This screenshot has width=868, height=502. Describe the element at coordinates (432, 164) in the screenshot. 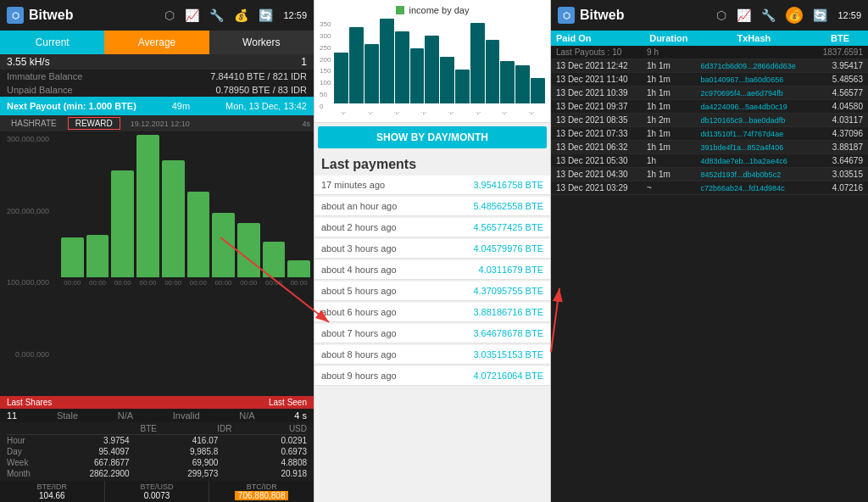

I see `last-payments-title: Last payments` at that location.